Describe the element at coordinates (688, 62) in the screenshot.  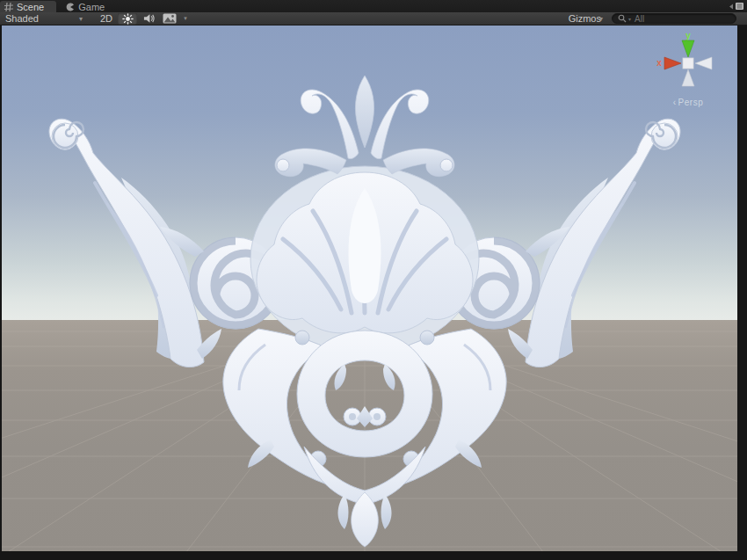
I see `axis-gizmo-graphic: y x` at that location.